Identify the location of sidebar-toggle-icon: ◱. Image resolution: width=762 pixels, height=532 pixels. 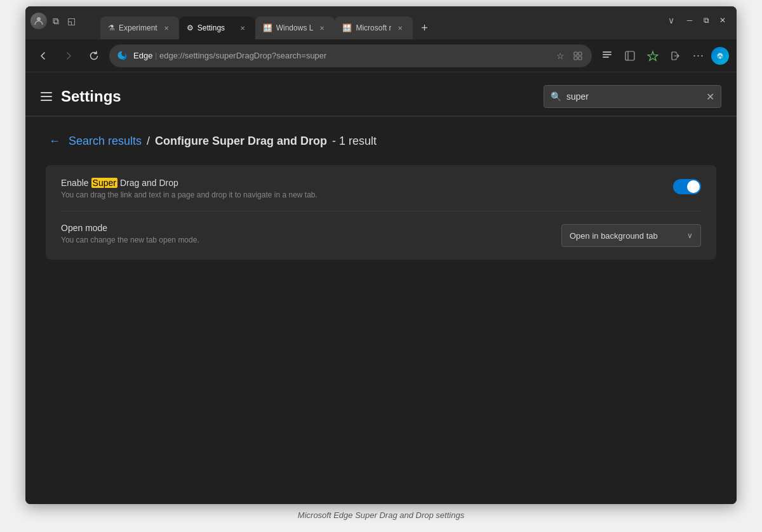
(71, 21).